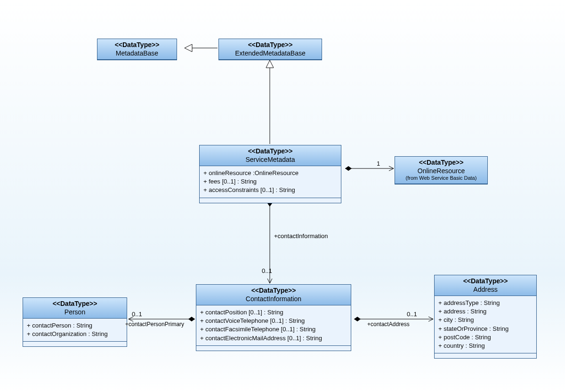 This screenshot has width=565, height=392. Describe the element at coordinates (267, 271) in the screenshot. I see `mult-contactinfo: 0..1` at that location.